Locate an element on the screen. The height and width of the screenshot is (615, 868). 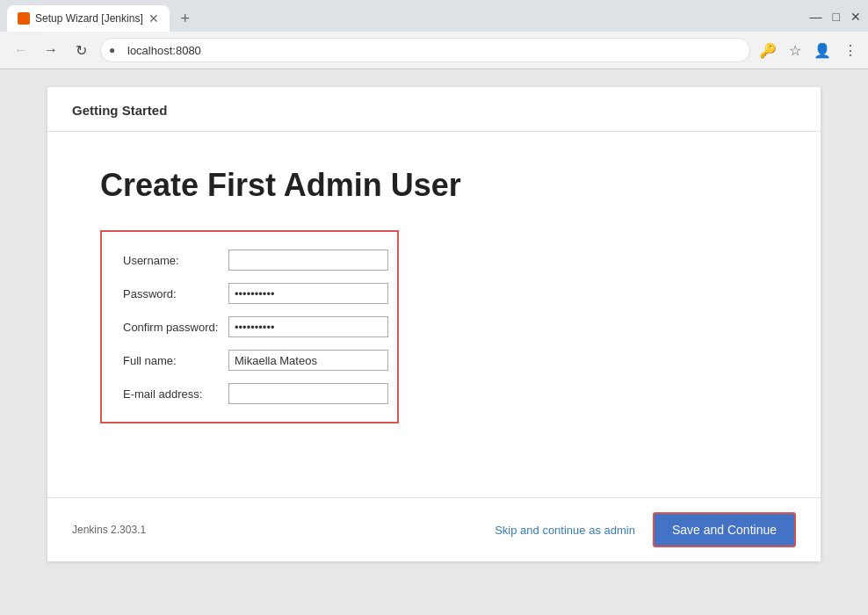
bookmark-icon: ☆ is located at coordinates (795, 51).